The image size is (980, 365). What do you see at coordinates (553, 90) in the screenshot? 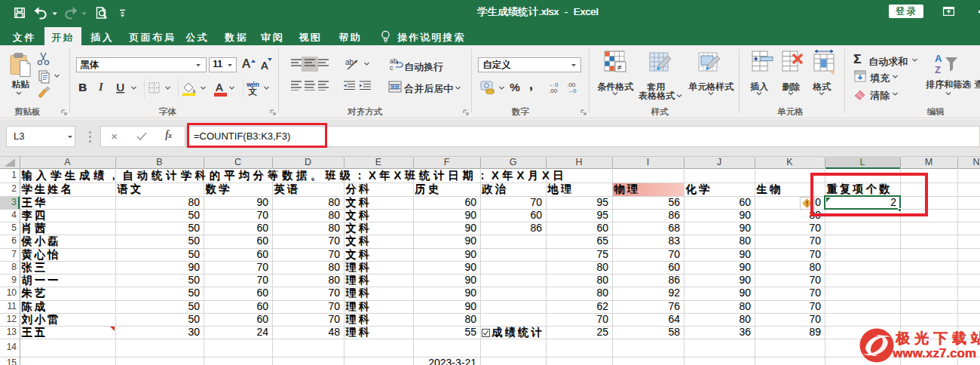
I see `svg-text: .00` at bounding box center [553, 90].